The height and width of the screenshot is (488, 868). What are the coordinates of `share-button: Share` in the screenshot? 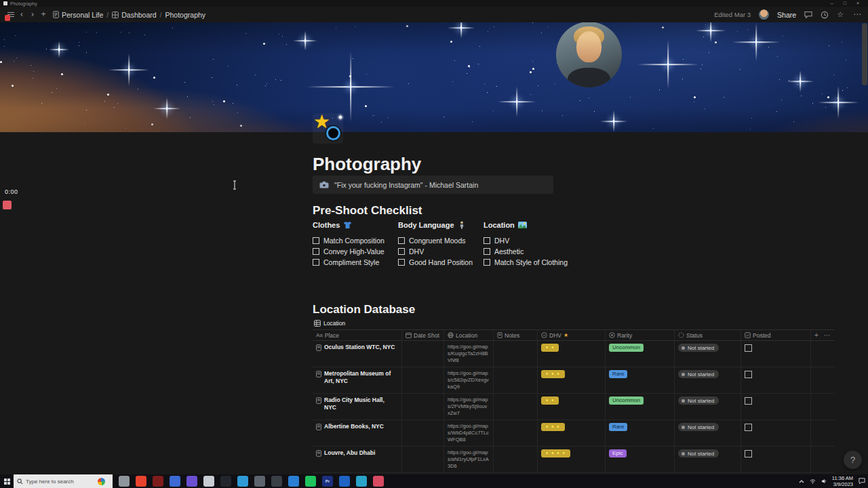 It's located at (787, 15).